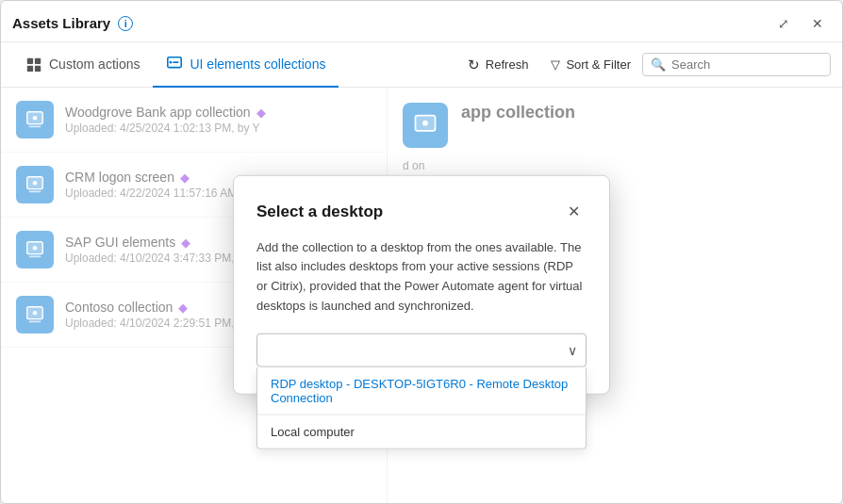  Describe the element at coordinates (125, 24) in the screenshot. I see `info-icon: i` at that location.